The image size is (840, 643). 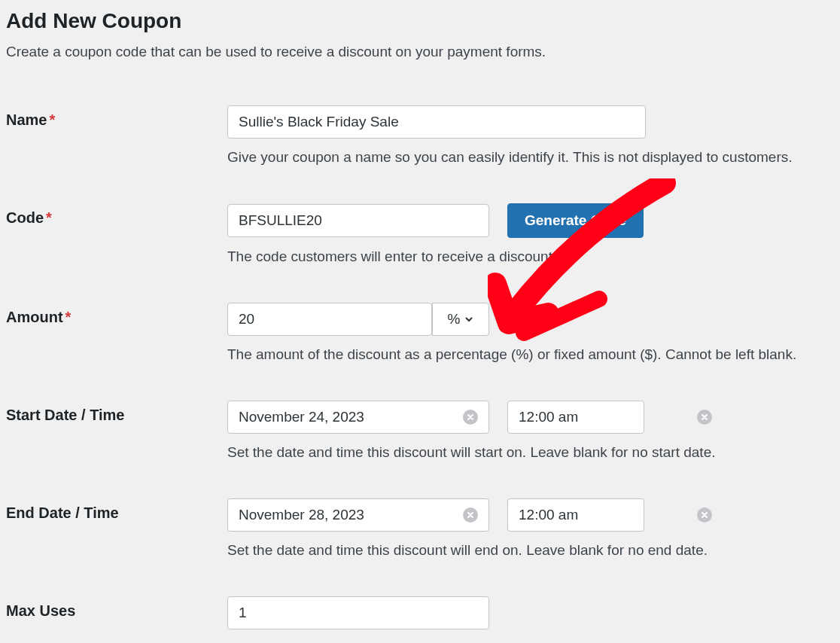 I want to click on clear-end-time-button, so click(x=705, y=515).